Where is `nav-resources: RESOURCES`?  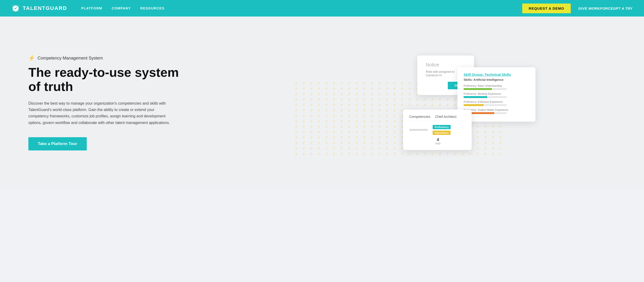 nav-resources: RESOURCES is located at coordinates (152, 8).